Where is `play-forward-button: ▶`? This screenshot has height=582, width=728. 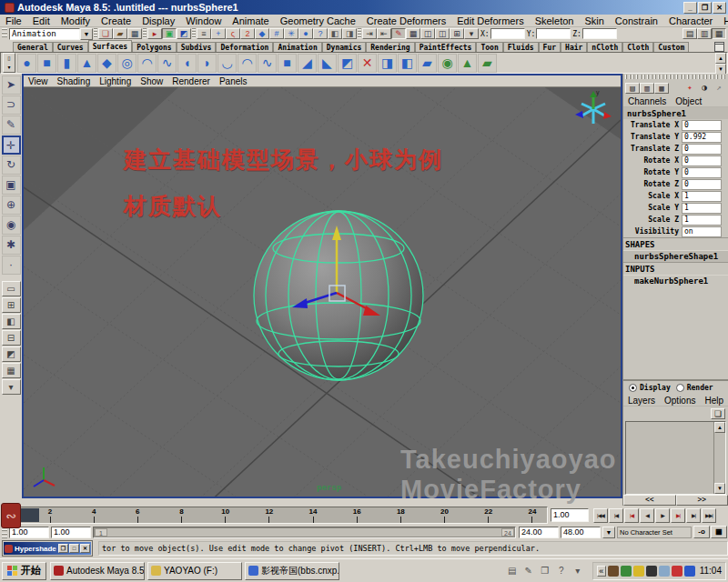
play-forward-button: ▶ is located at coordinates (662, 516).